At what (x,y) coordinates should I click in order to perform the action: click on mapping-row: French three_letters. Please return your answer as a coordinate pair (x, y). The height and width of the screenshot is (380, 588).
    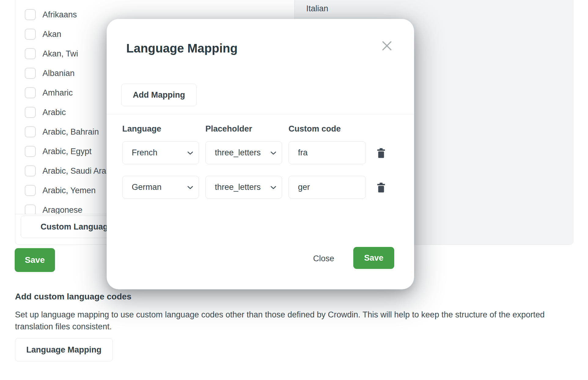
    Looking at the image, I should click on (260, 153).